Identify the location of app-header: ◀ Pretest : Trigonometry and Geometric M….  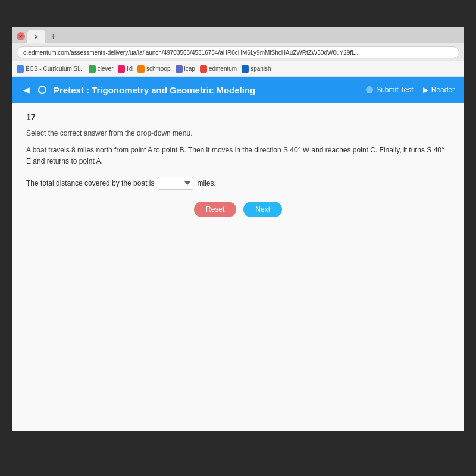
(238, 90).